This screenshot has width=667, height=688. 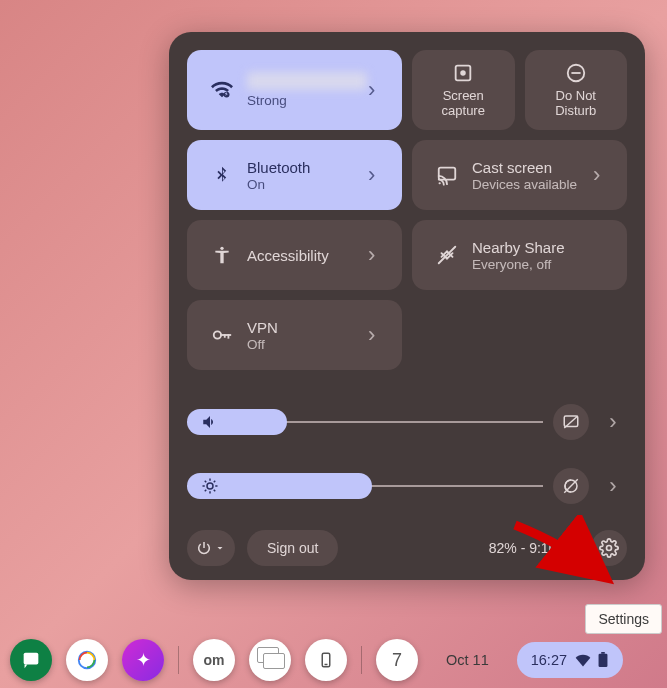 What do you see at coordinates (464, 548) in the screenshot?
I see `battery-text: 82% - 9:10 left` at bounding box center [464, 548].